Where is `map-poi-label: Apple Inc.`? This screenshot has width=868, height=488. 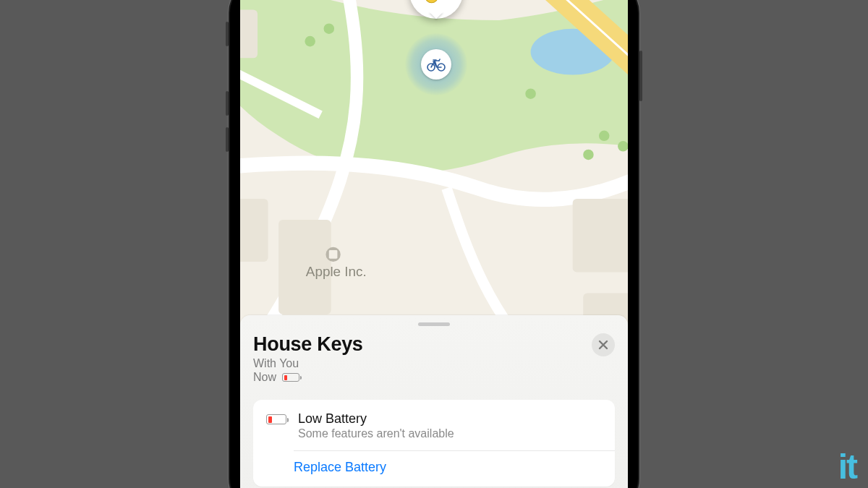
map-poi-label: Apple Inc. is located at coordinates (336, 272).